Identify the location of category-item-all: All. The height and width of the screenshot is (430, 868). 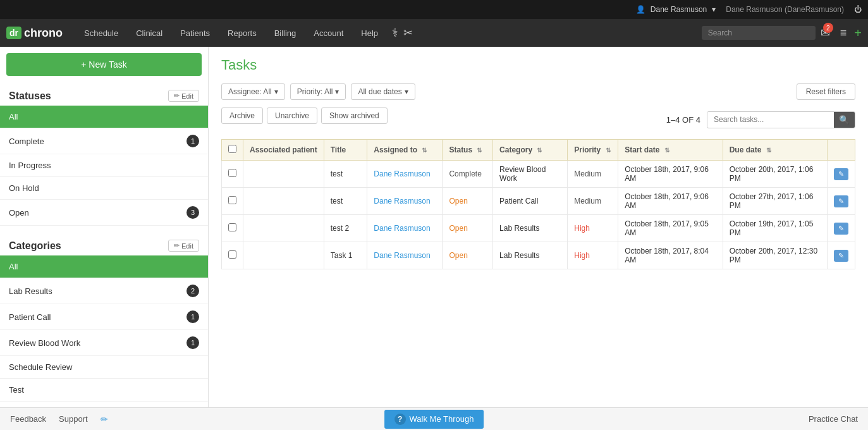
(104, 267).